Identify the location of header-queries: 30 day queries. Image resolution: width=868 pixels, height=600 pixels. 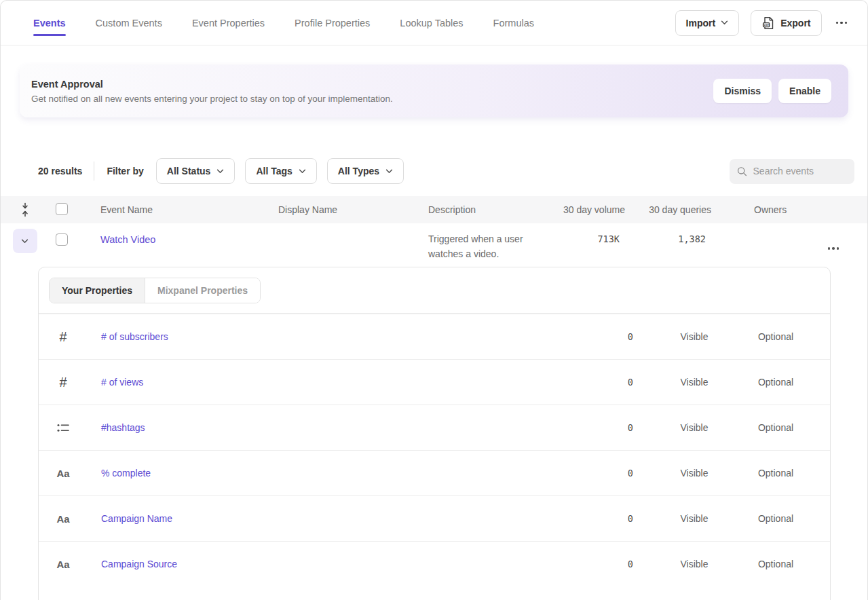
(668, 210).